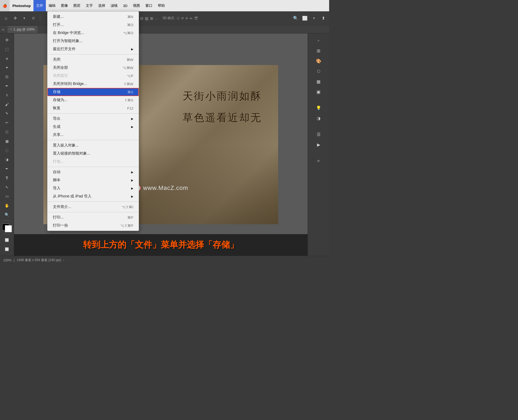 The image size is (518, 420). I want to click on menu-photoshop: Photoshop, so click(22, 6).